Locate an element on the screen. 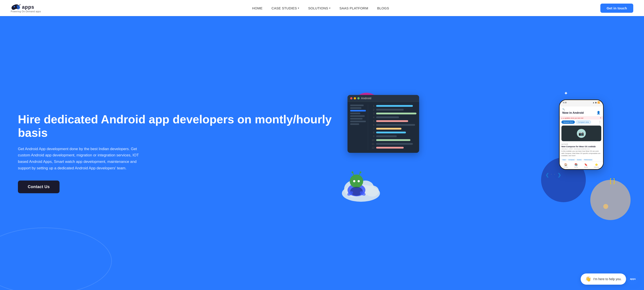 The image size is (644, 290). phone-header-row: Now in Android 👤 is located at coordinates (581, 113).